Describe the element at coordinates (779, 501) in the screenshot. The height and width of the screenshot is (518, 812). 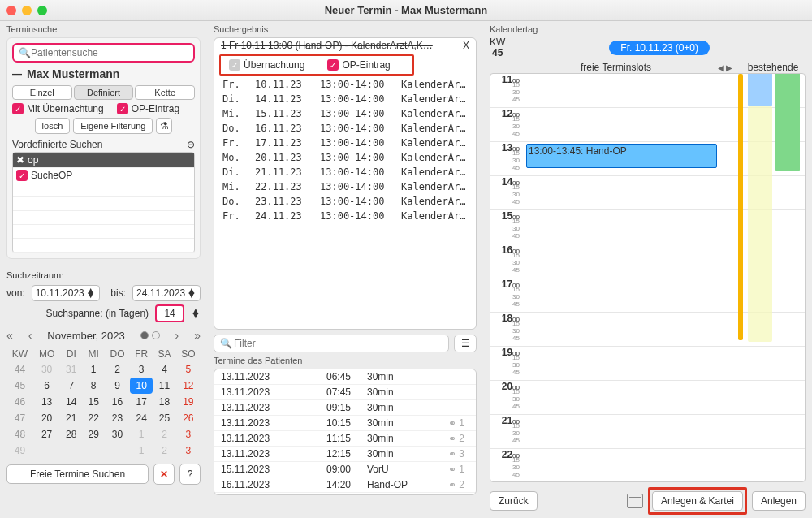
I see `btn-anlegen: Anlegen` at that location.